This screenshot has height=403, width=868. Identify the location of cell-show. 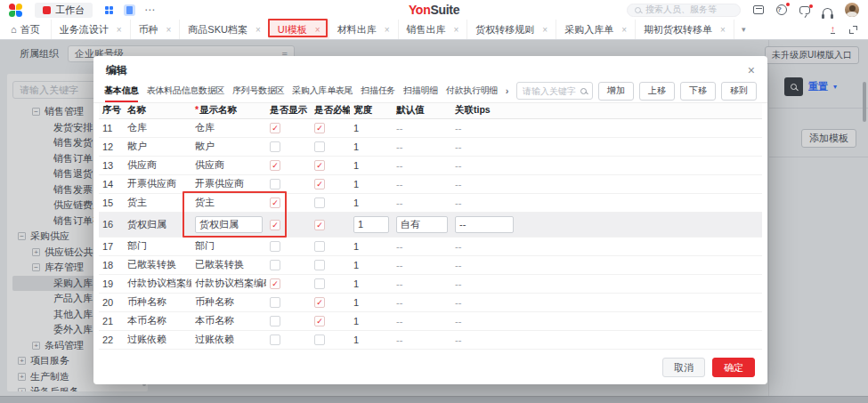
(288, 183).